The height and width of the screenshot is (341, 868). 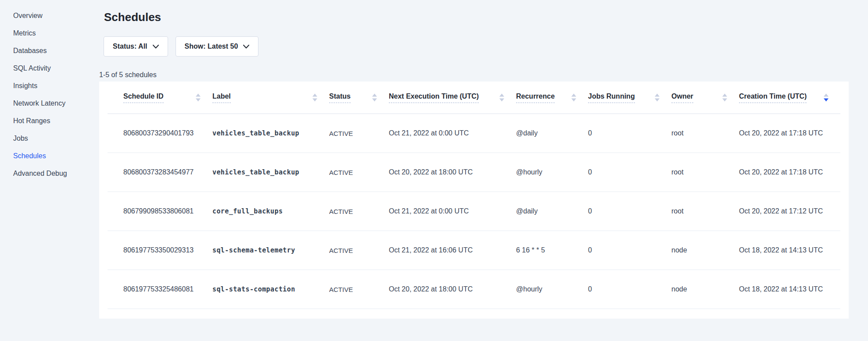 What do you see at coordinates (160, 289) in the screenshot?
I see `cell-schedule_id: 806197753325486081` at bounding box center [160, 289].